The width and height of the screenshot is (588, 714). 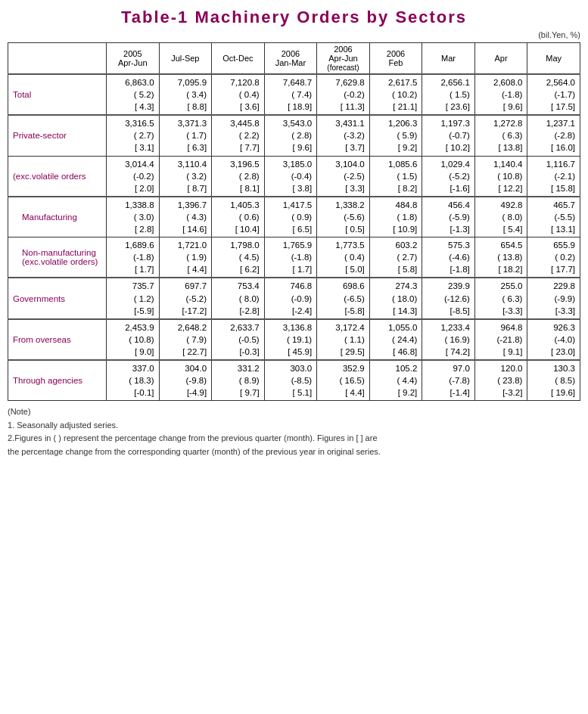 I want to click on data-cell-r4-c4: 1,773.5( 0.4)[ 5.0], so click(x=344, y=258).